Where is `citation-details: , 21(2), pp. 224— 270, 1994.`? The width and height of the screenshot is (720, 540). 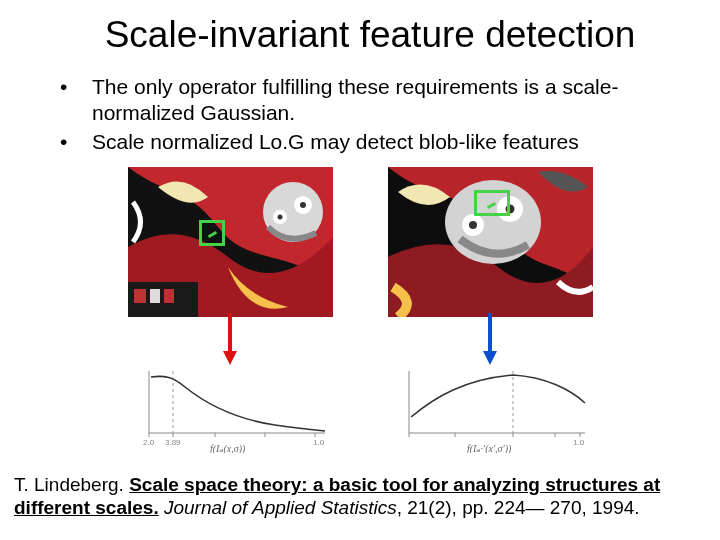 citation-details: , 21(2), pp. 224— 270, 1994. is located at coordinates (518, 508).